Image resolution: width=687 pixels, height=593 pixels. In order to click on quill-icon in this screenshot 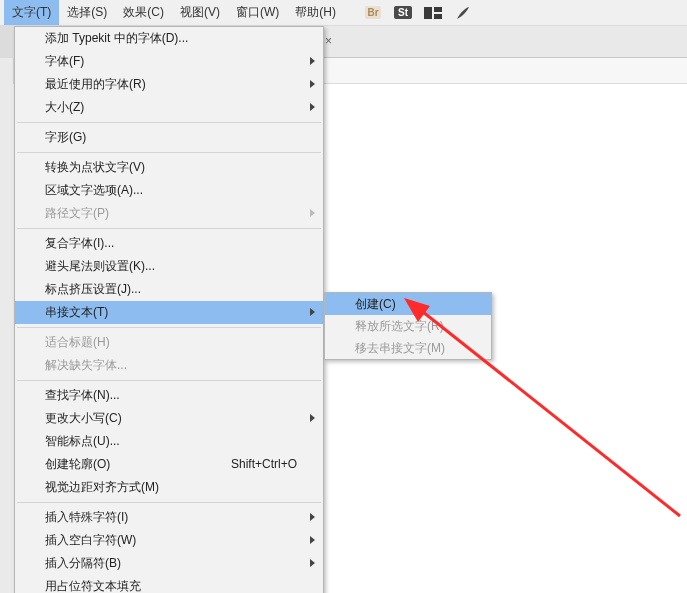, I will do `click(463, 13)`.